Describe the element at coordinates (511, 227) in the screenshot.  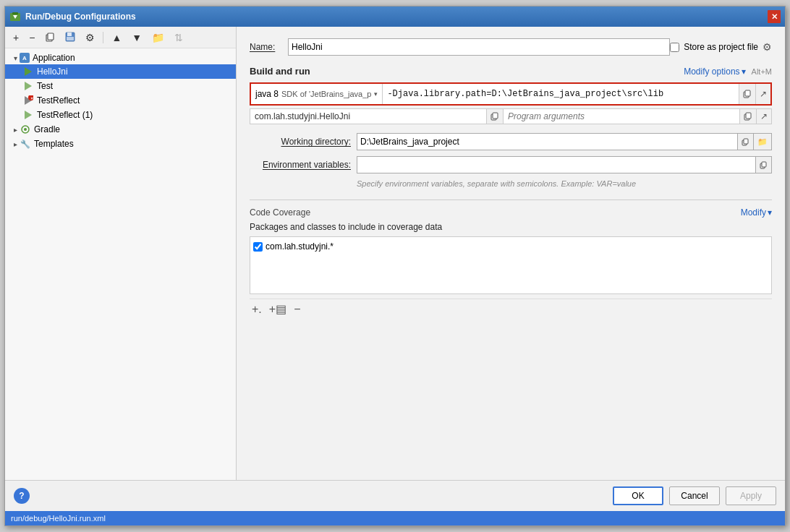
I see `coverage-packages-label: Packages and classes to include in cover…` at that location.